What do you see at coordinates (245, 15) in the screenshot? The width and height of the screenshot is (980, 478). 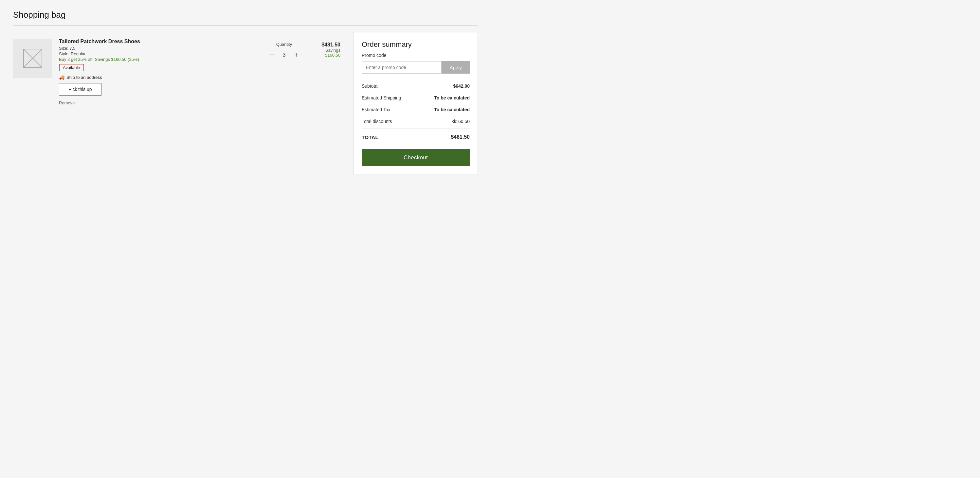 I see `page-title: Shopping bag` at bounding box center [245, 15].